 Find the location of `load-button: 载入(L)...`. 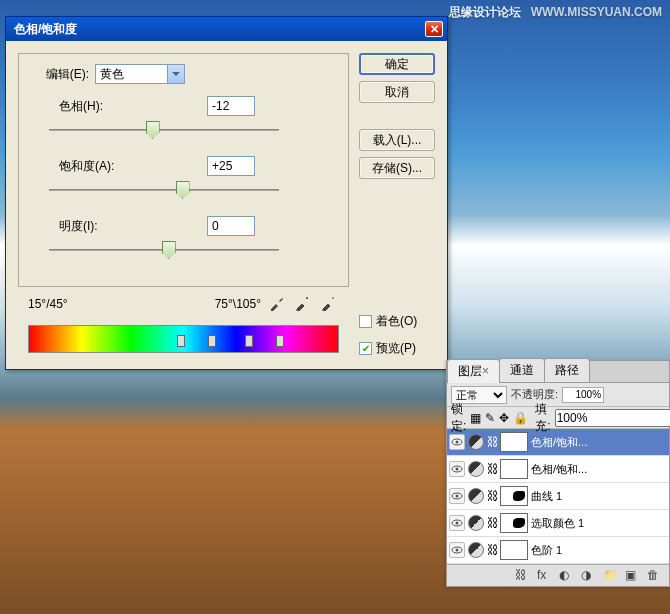

load-button: 载入(L)... is located at coordinates (397, 140).